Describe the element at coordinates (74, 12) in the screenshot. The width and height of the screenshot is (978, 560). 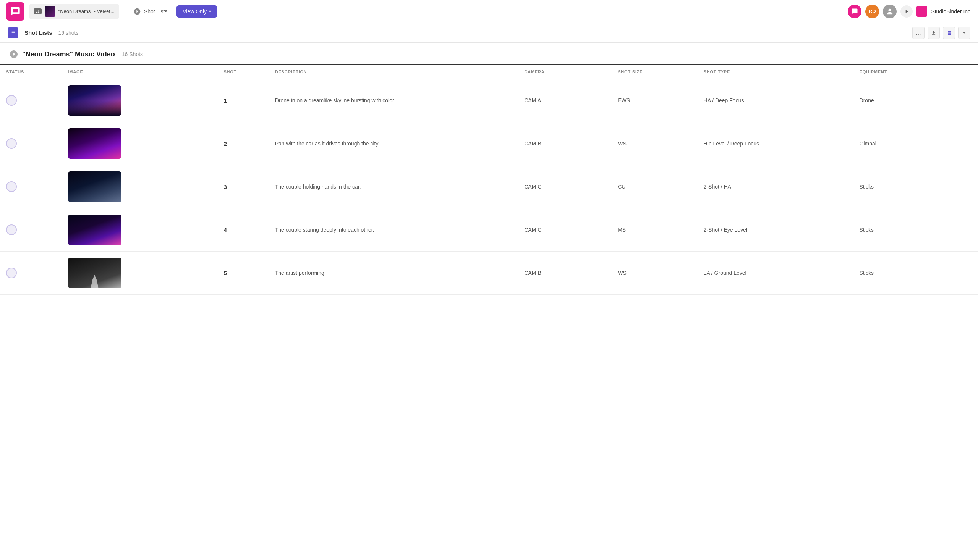
I see `project-tab: v1 "Neon Dreams" - Velvet...` at that location.